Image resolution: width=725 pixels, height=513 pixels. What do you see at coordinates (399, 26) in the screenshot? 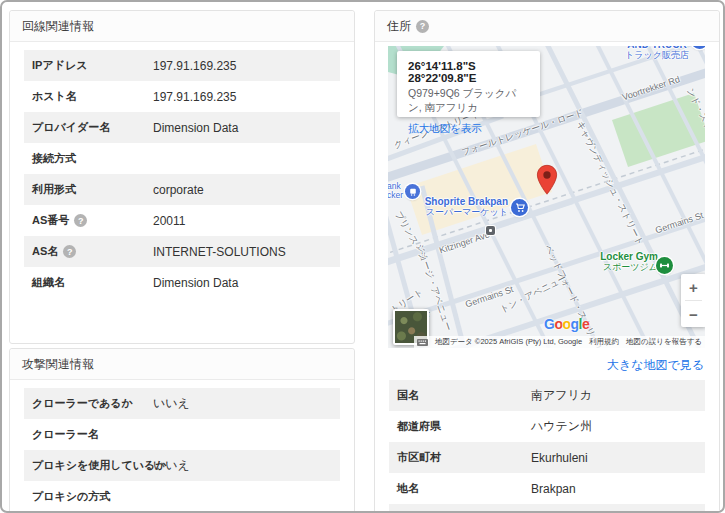
I see `address-title: 住所` at bounding box center [399, 26].